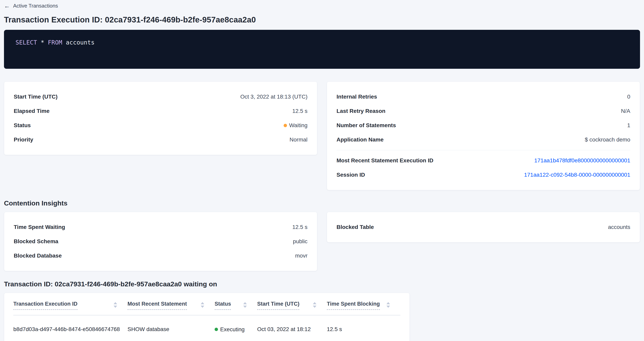 The image size is (644, 341). I want to click on blocked-database-label: Blocked Database, so click(38, 256).